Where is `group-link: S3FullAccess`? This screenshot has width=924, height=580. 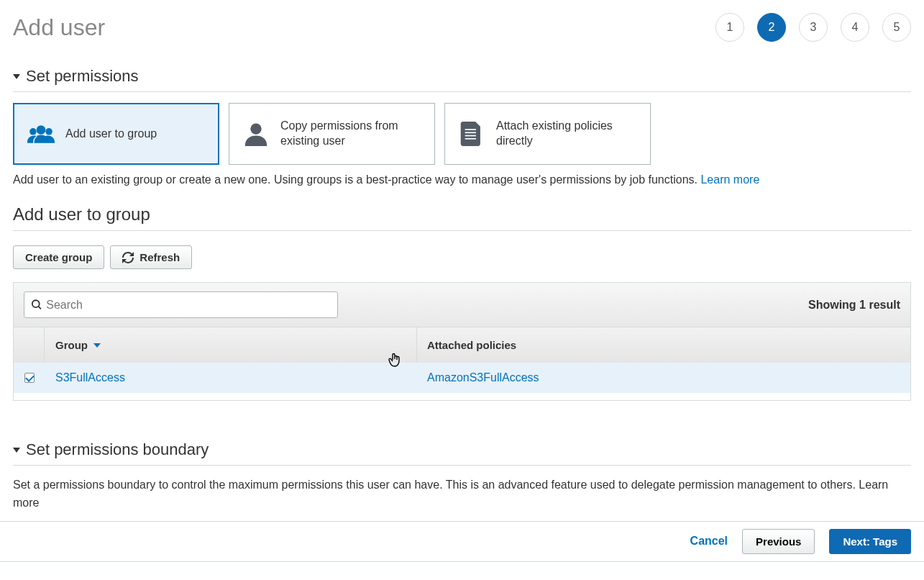
group-link: S3FullAccess is located at coordinates (91, 377).